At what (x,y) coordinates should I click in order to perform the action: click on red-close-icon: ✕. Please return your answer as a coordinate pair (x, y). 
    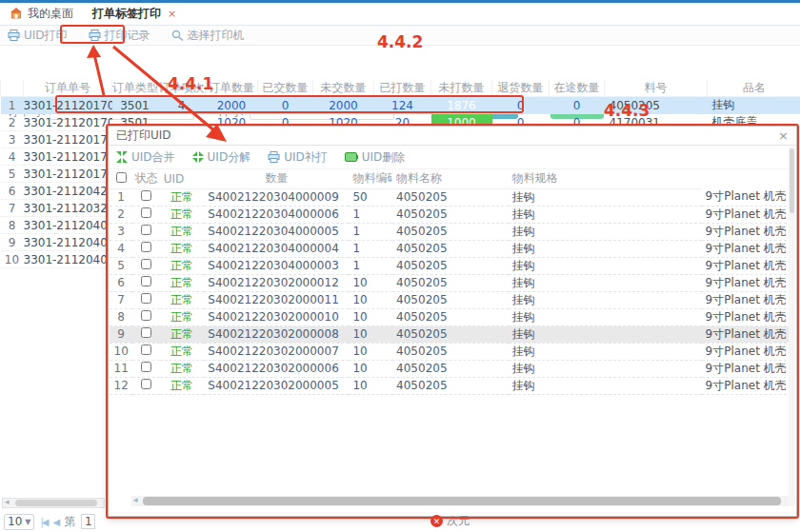
    Looking at the image, I should click on (436, 522).